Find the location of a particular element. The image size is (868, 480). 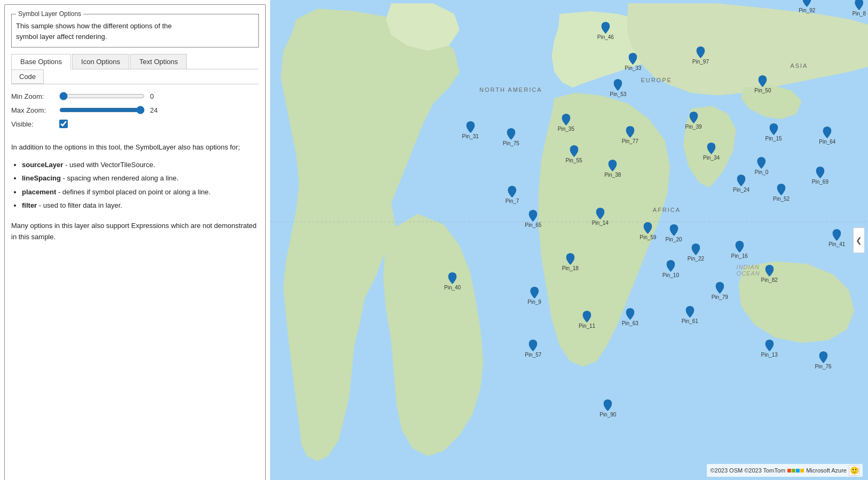

max-zoom-slider is located at coordinates (102, 110).